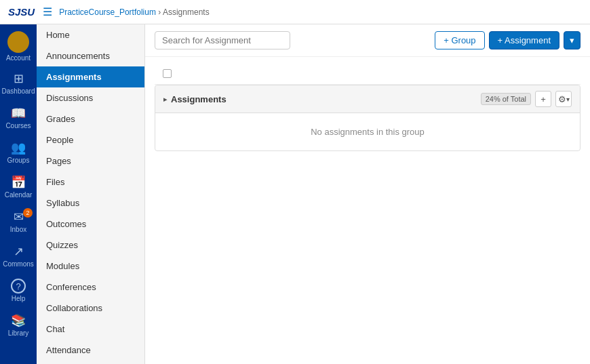  I want to click on left-nav: Account ⊞ Dashboard 📖 Courses 👥 Groups 📅…, so click(18, 194).